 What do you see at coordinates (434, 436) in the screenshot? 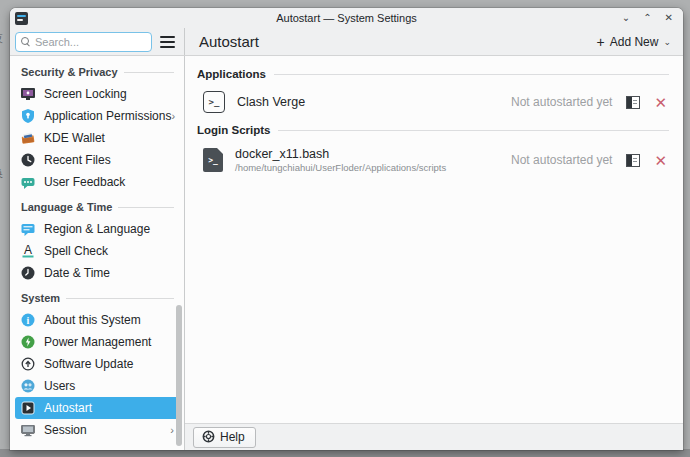
I see `footer: Help` at bounding box center [434, 436].